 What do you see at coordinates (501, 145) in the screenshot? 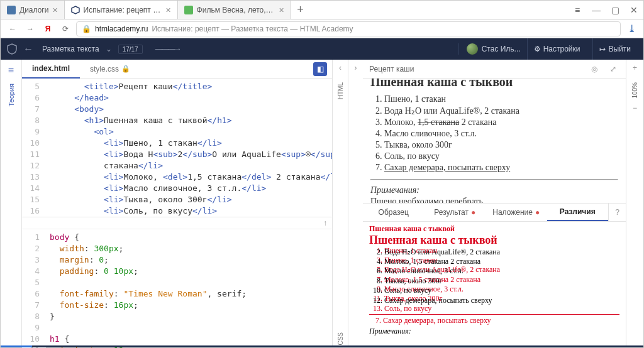
I see `list-item: Тыква, около 300г` at bounding box center [501, 145].